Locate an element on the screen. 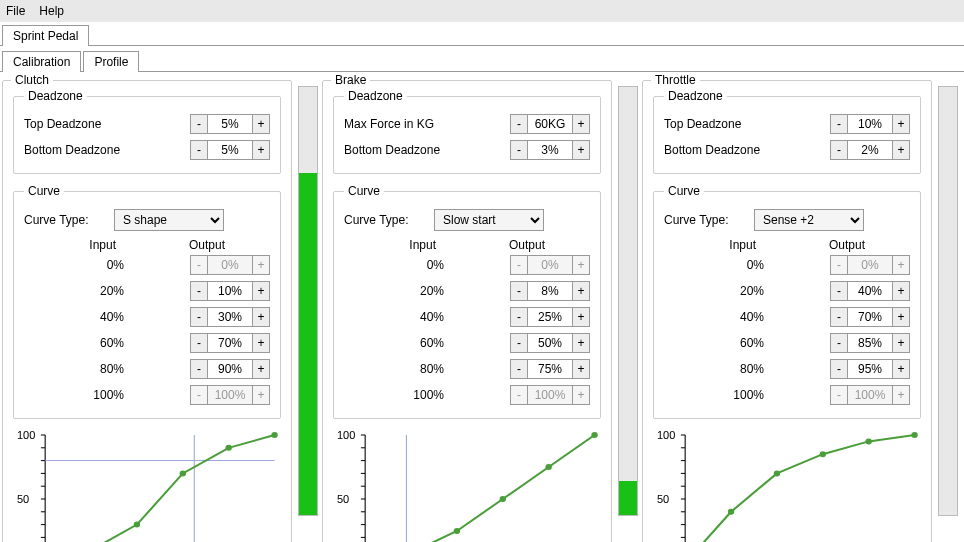  output-stepper: -30%+ is located at coordinates (230, 317).